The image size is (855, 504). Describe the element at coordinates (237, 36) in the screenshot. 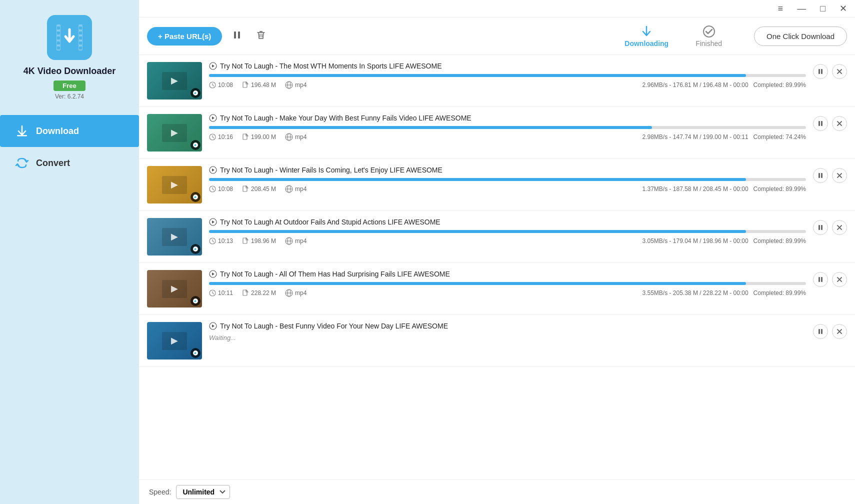

I see `pause-all-button` at that location.